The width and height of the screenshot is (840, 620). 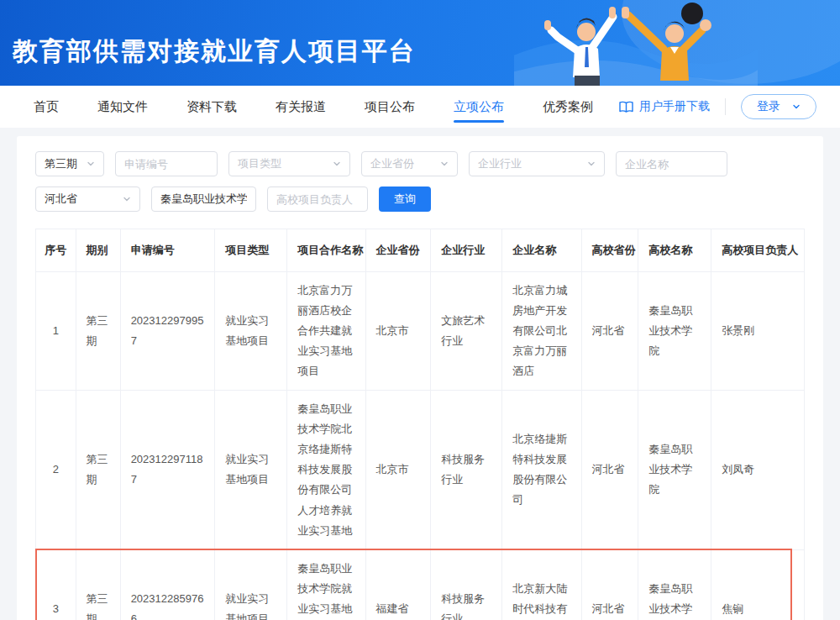 I want to click on table-cell: 2023122859766, so click(x=168, y=585).